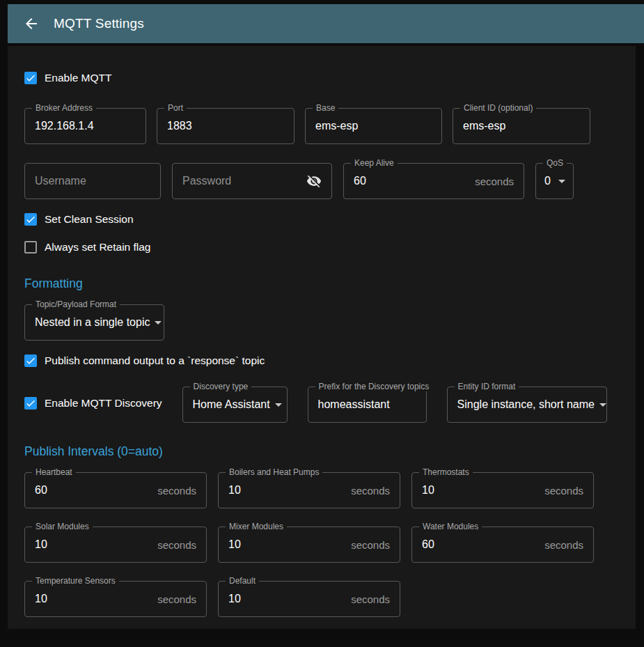 This screenshot has height=647, width=644. Describe the element at coordinates (322, 405) in the screenshot. I see `discovery-row: Enable MQTT Discovery Discovery type Hom…` at that location.